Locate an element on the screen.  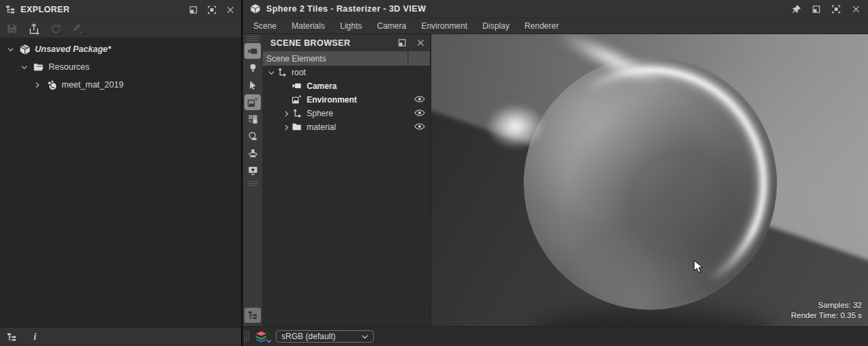
scene-browser-title: SCENE BROWSER is located at coordinates (330, 43).